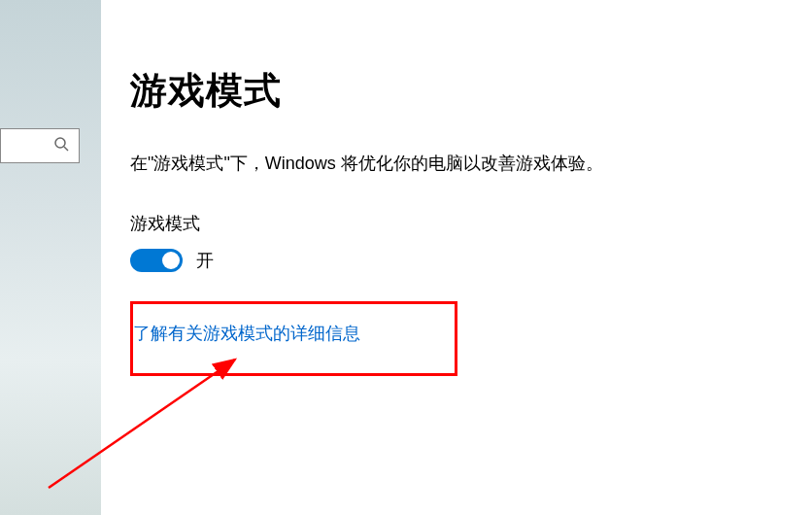 The height and width of the screenshot is (515, 812). Describe the element at coordinates (247, 333) in the screenshot. I see `learn-more-link: 了解有关游戏模式的详细信息` at that location.